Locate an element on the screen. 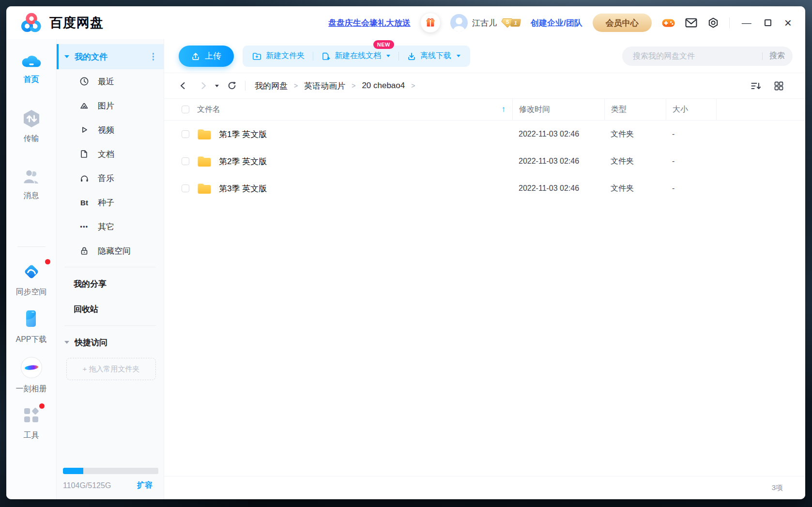 The image size is (812, 507). search-button: 搜索 is located at coordinates (777, 56).